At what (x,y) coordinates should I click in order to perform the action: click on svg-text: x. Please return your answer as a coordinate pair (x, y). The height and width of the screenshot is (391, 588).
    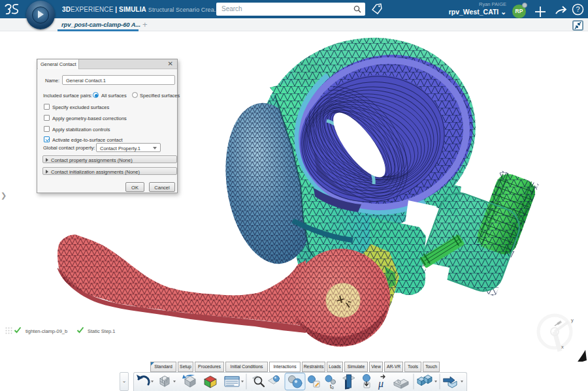
    Looking at the image, I should click on (563, 347).